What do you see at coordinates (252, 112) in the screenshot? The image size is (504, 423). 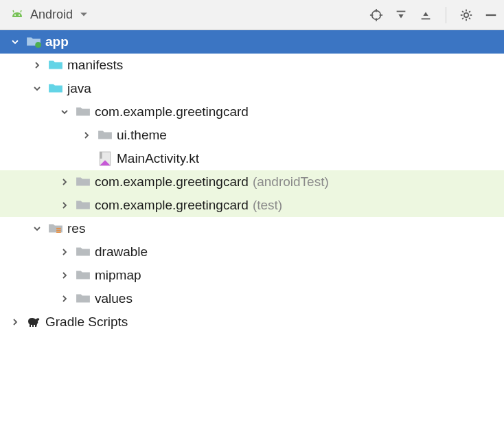 I see `tree-node-package-main: com.example.greetingcard` at bounding box center [252, 112].